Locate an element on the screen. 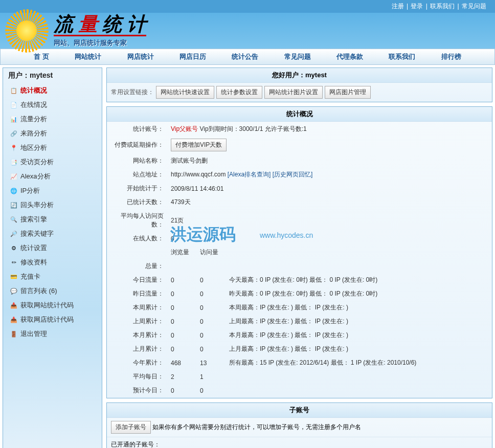 The image size is (495, 448). main-nav: 首 页 网站统计 网店统计 网店日历 统计公告 常见问题 代理条款 联系我们 排… is located at coordinates (248, 57).